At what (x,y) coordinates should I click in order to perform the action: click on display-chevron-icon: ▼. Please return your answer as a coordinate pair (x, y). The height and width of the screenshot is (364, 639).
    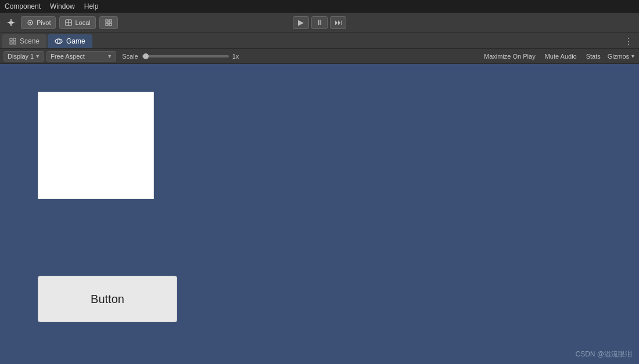
    Looking at the image, I should click on (37, 56).